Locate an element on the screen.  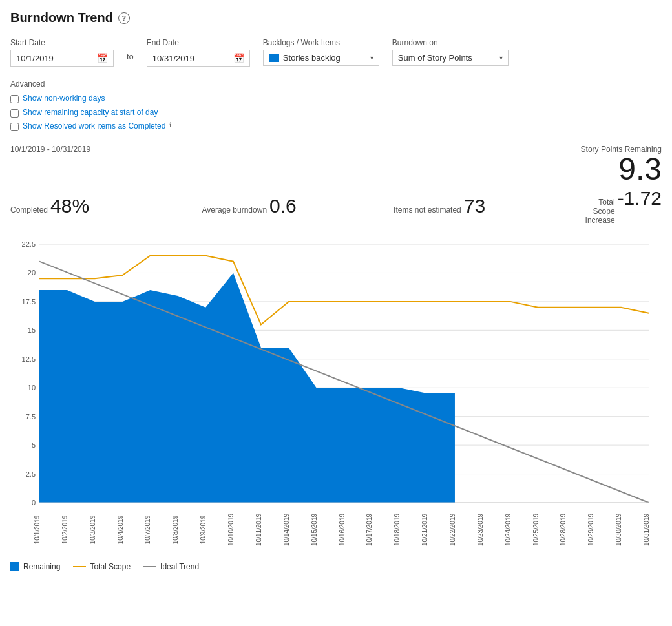
start-date-calendar-icon: 📅 is located at coordinates (102, 58).